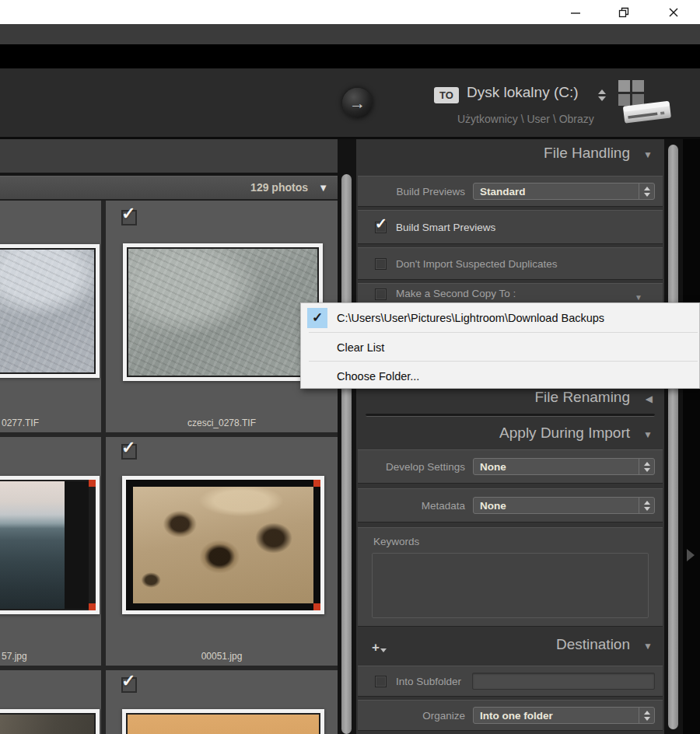  Describe the element at coordinates (397, 541) in the screenshot. I see `keywords-label: Keywords` at that location.